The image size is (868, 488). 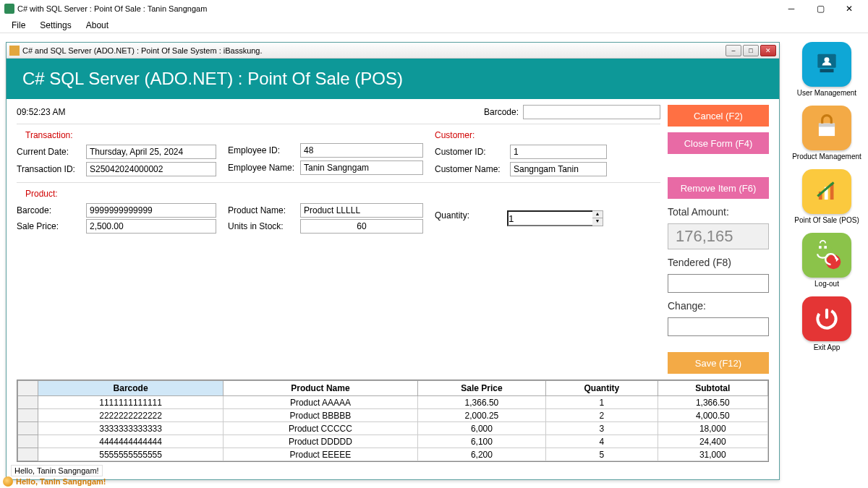 What do you see at coordinates (320, 442) in the screenshot?
I see `cell-name: Product DDDDD` at bounding box center [320, 442].